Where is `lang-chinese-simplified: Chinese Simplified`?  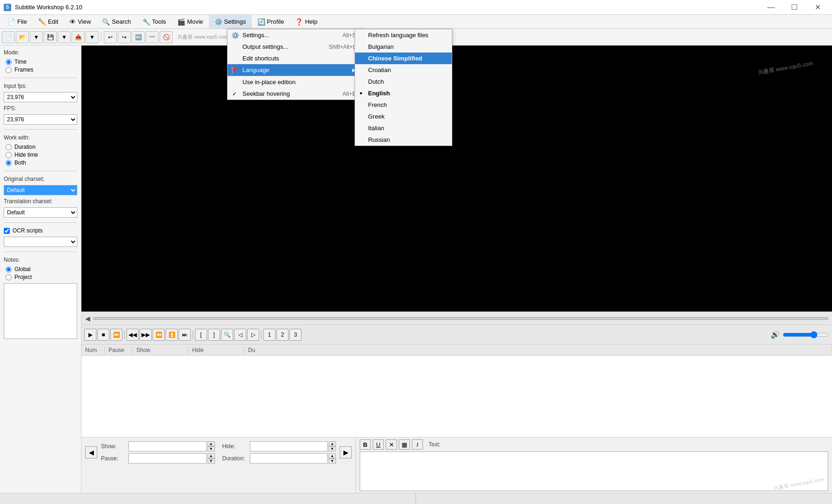
lang-chinese-simplified: Chinese Simplified is located at coordinates (403, 59).